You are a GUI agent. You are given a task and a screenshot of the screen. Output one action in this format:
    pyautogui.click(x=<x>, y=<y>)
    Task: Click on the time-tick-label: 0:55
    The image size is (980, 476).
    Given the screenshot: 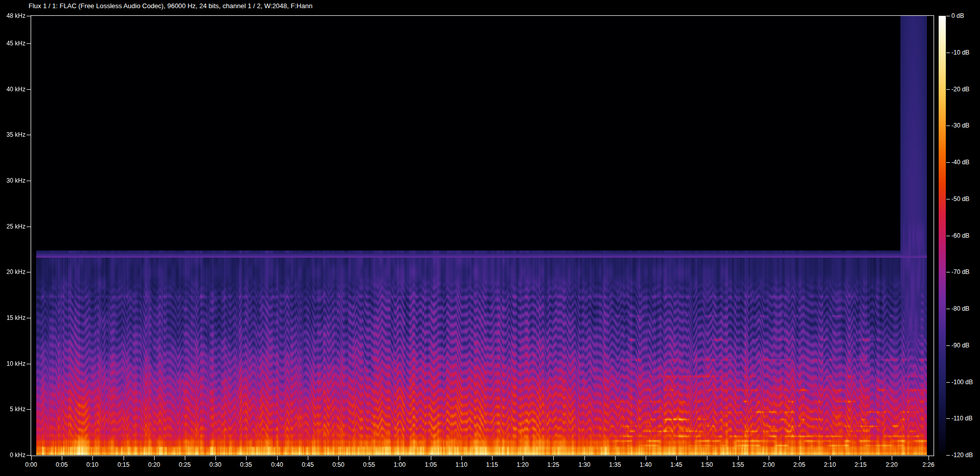 What is the action you would take?
    pyautogui.click(x=369, y=465)
    